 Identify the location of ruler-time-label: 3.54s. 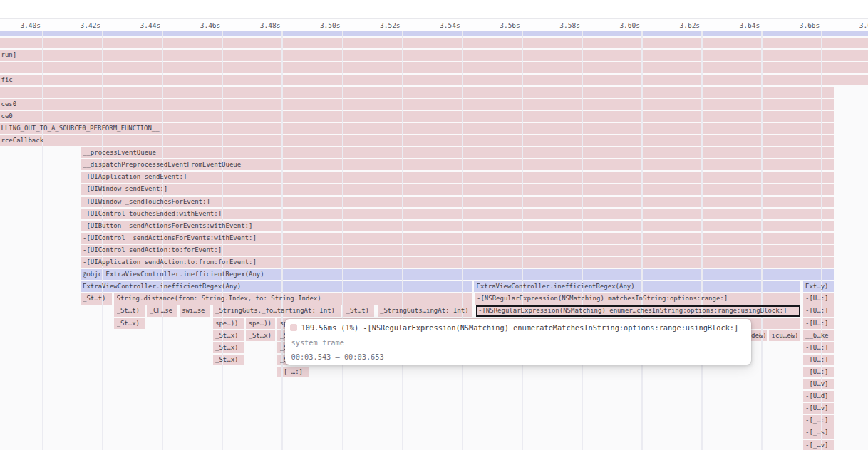
(440, 26).